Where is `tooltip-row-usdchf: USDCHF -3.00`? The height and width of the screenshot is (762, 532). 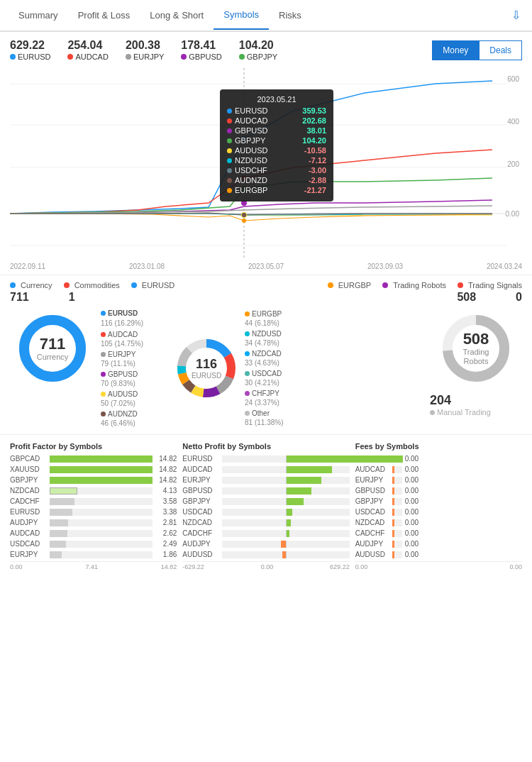
tooltip-row-usdchf: USDCHF -3.00 is located at coordinates (277, 170).